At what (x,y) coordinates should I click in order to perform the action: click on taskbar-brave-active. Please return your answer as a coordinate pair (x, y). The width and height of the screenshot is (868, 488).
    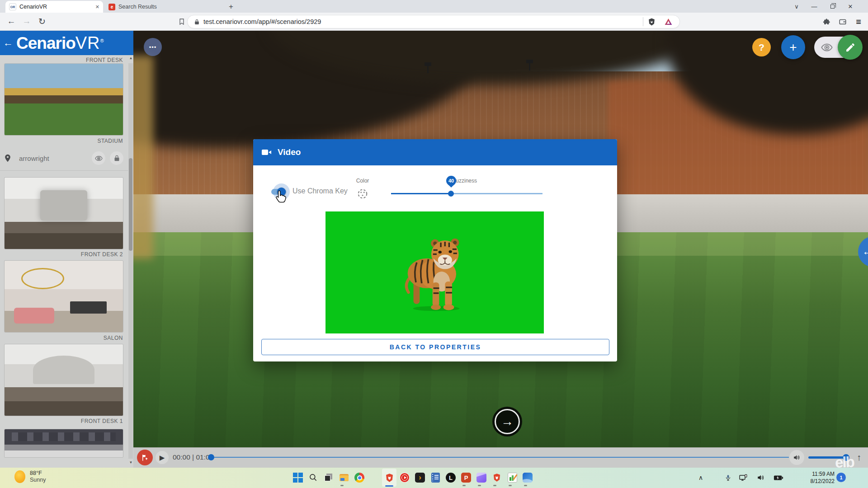
    Looking at the image, I should click on (389, 478).